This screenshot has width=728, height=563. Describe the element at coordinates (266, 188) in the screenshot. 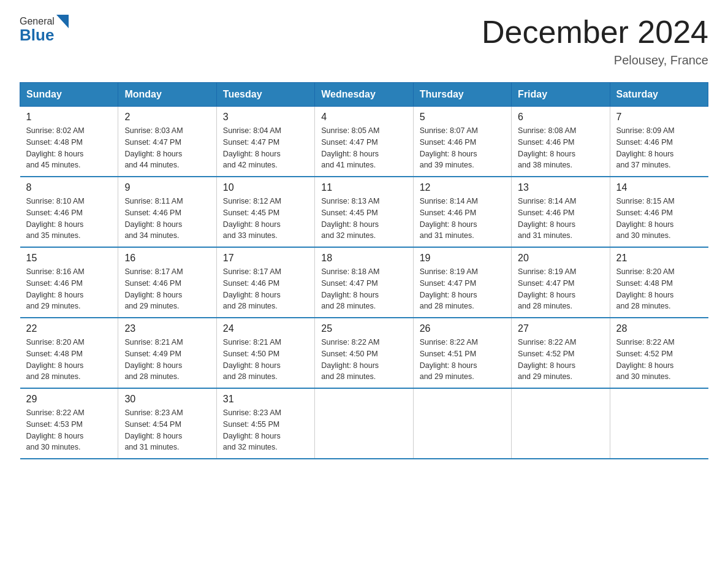

I see `day-number: 10` at that location.